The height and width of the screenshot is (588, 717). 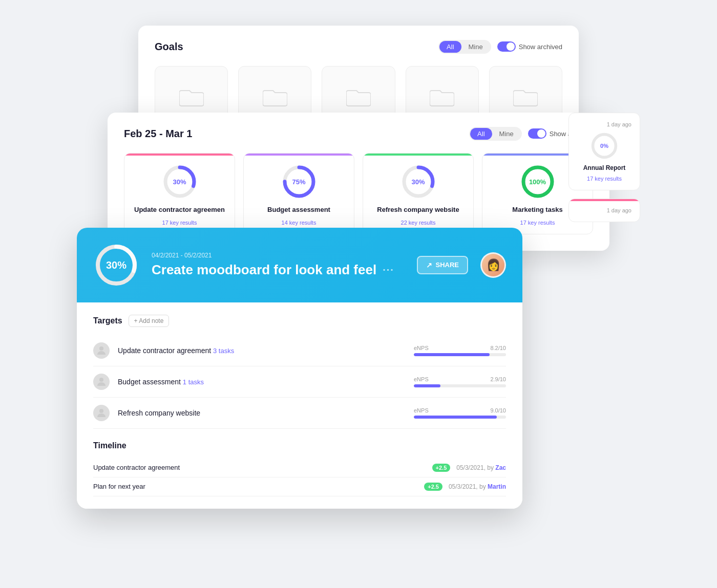 I want to click on goal-card-sub-4: 17 key results, so click(x=538, y=223).